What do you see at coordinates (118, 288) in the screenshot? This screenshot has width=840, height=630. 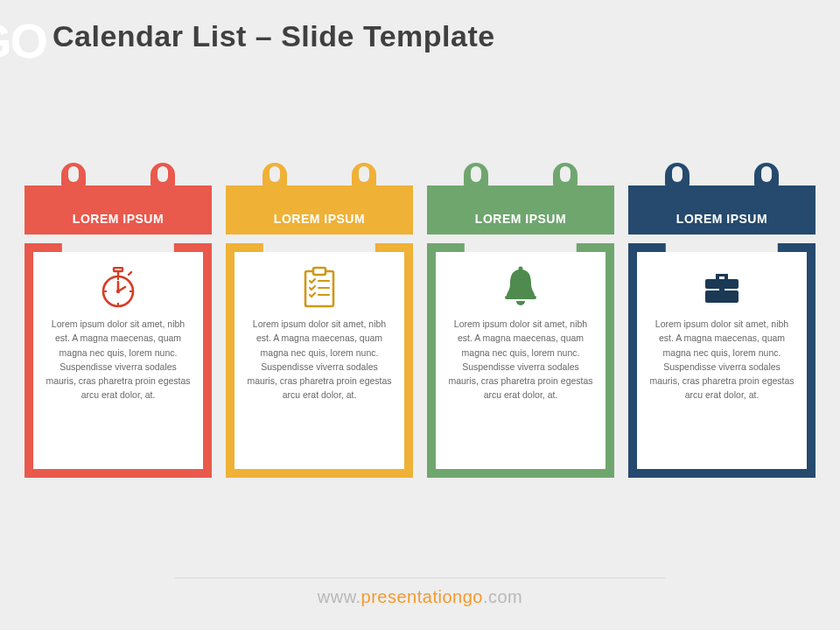 I see `stopwatch-icon` at bounding box center [118, 288].